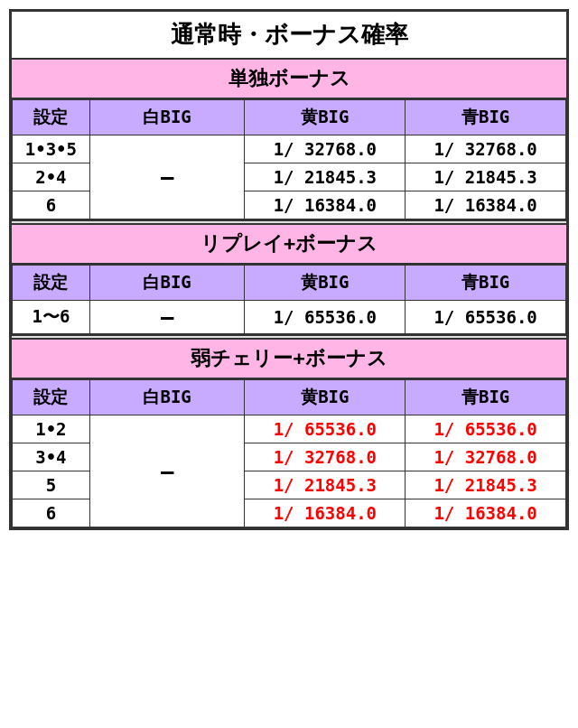 The image size is (578, 728). What do you see at coordinates (486, 117) in the screenshot?
I see `th-ao-1: 青BIG` at bounding box center [486, 117].